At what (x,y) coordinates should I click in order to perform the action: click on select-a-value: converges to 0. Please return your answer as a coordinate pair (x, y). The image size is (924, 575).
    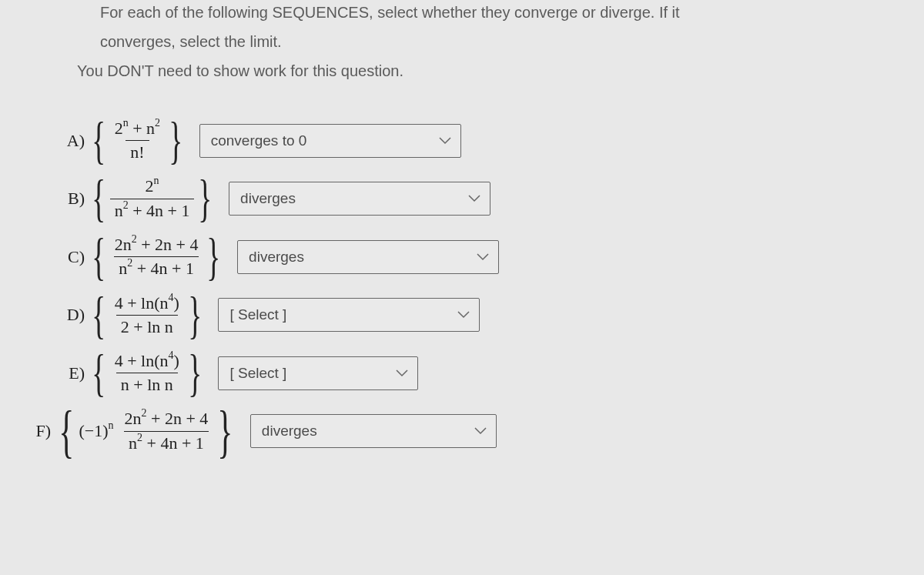
    Looking at the image, I should click on (259, 140).